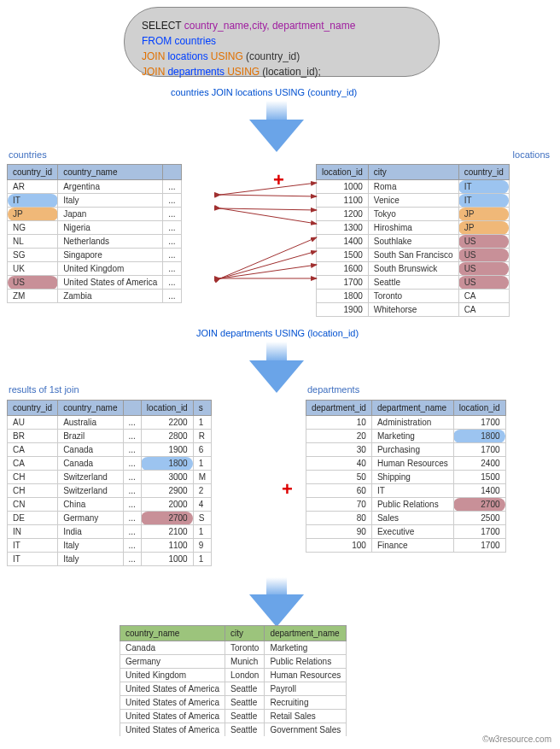 Image resolution: width=560 pixels, height=749 pixels. What do you see at coordinates (95, 269) in the screenshot?
I see `table-row: UKUnited Kingdom...` at bounding box center [95, 269].